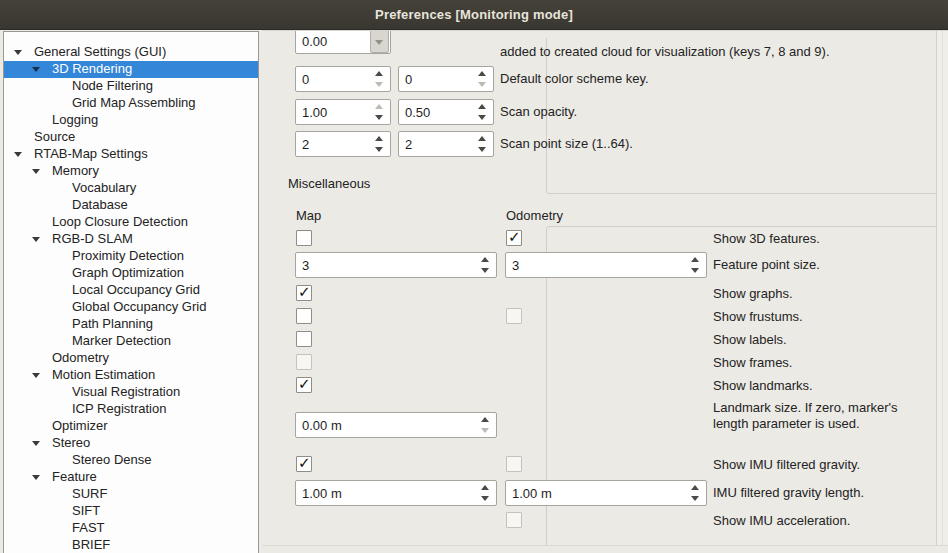 The height and width of the screenshot is (553, 948). What do you see at coordinates (304, 339) in the screenshot?
I see `map-checkbox-show-labels` at bounding box center [304, 339].